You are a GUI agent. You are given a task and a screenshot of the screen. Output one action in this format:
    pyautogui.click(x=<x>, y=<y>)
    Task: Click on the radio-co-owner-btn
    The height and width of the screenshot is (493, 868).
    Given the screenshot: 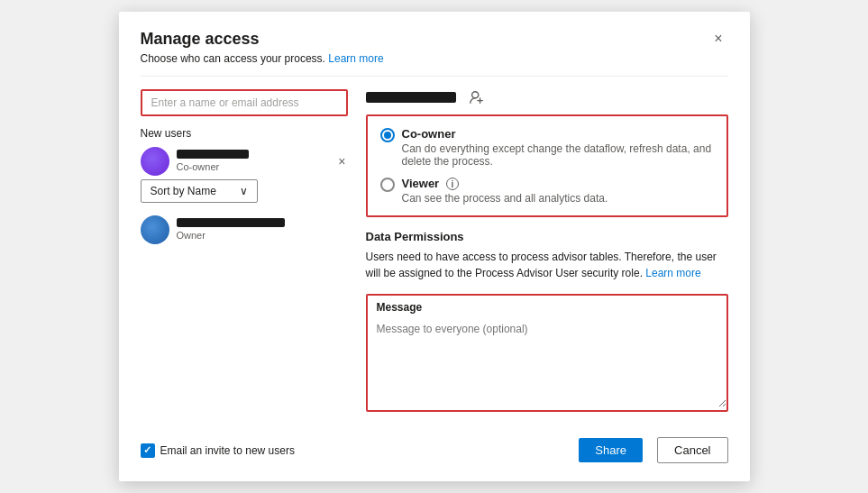 What is the action you would take?
    pyautogui.click(x=388, y=135)
    